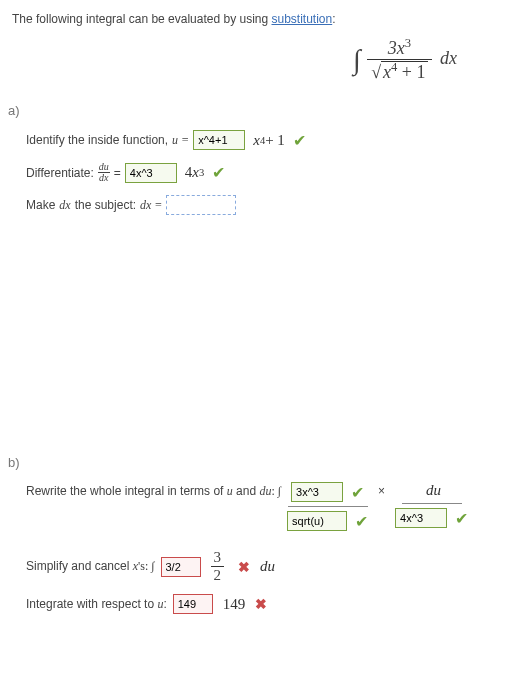 The height and width of the screenshot is (675, 529). I want to click on eq-sign: =, so click(118, 173).